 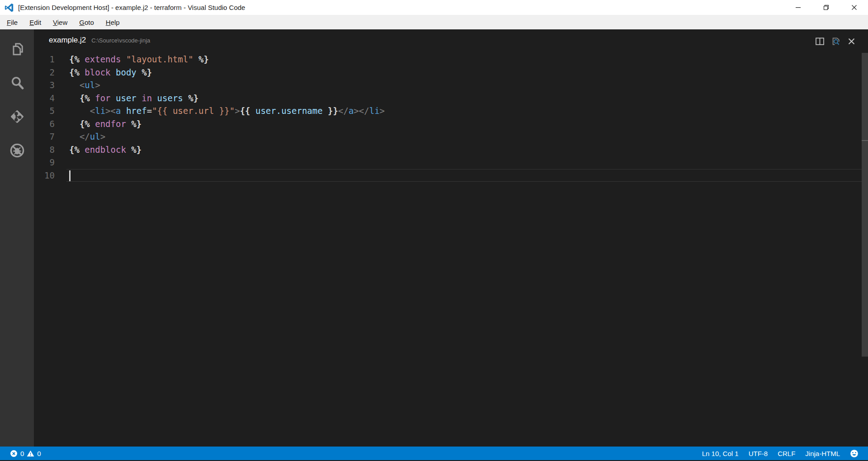 I want to click on code-line: 2{% block body %}, so click(x=451, y=72).